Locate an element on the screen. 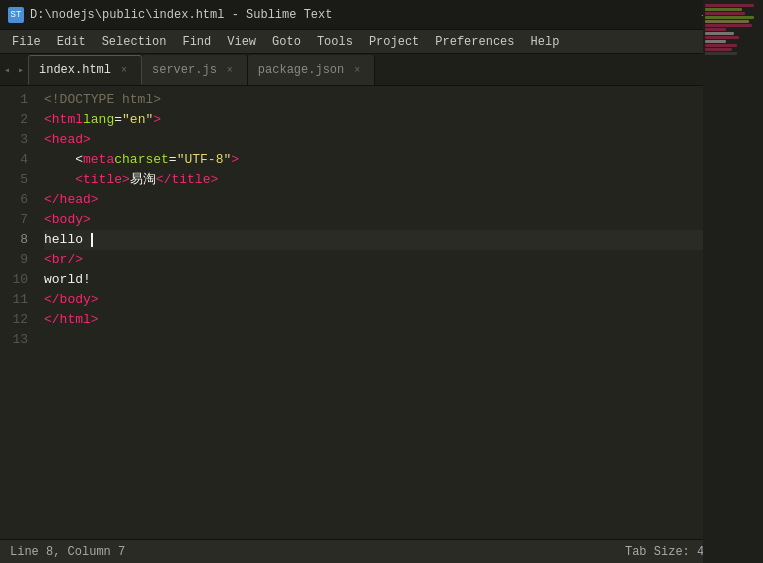 This screenshot has width=763, height=563. cursor-position: Line 8, Column 7 is located at coordinates (68, 552).